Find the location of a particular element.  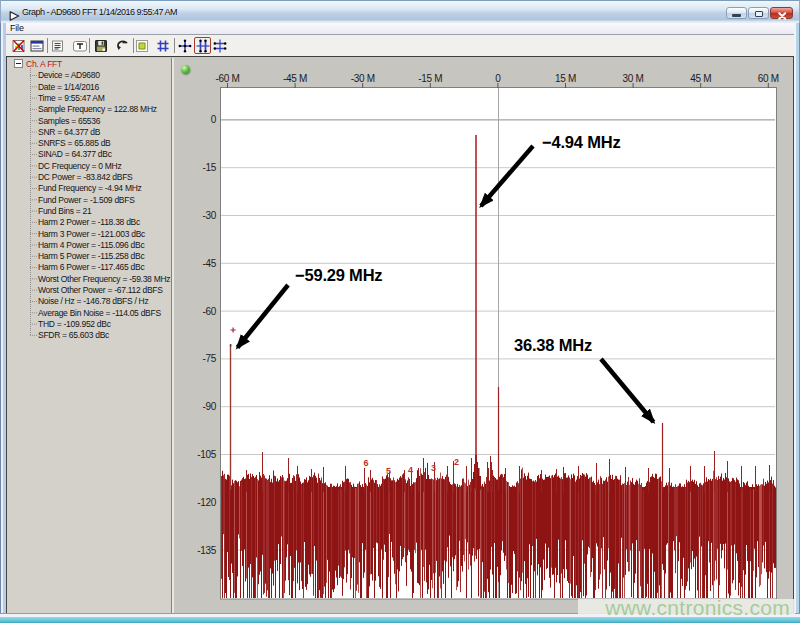

svg-text: -60 is located at coordinates (209, 312).